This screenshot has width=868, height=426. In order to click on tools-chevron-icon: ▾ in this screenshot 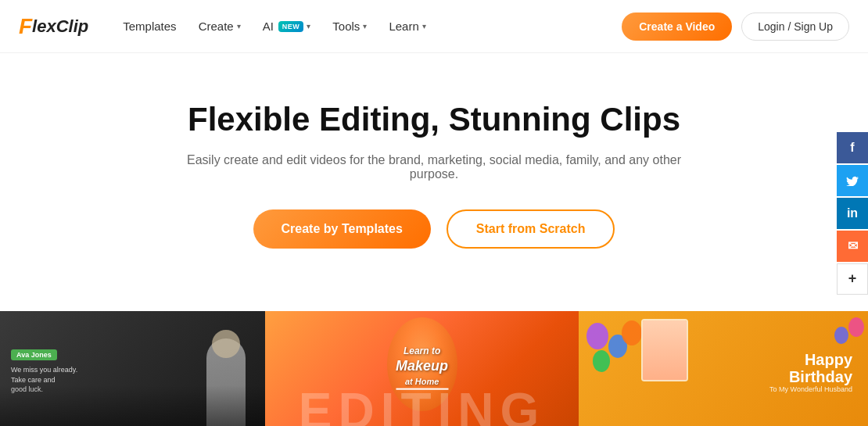, I will do `click(364, 27)`.